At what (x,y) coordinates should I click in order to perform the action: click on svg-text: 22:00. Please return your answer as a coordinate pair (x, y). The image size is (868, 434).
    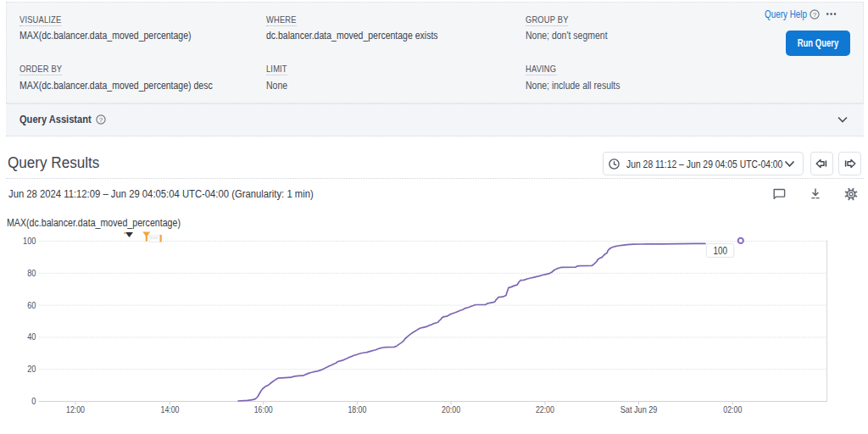
    Looking at the image, I should click on (545, 409).